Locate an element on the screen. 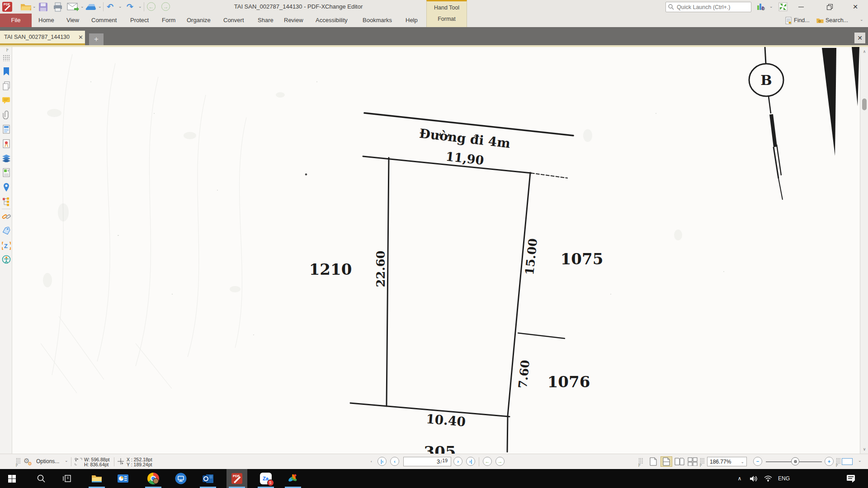  destinations-panel-icon is located at coordinates (6, 187).